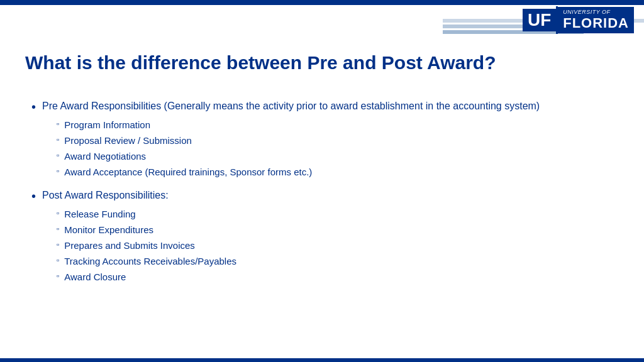 This screenshot has height=362, width=644. Describe the element at coordinates (322, 63) in the screenshot. I see `slide-title: What is the difference between Pre and P…` at that location.